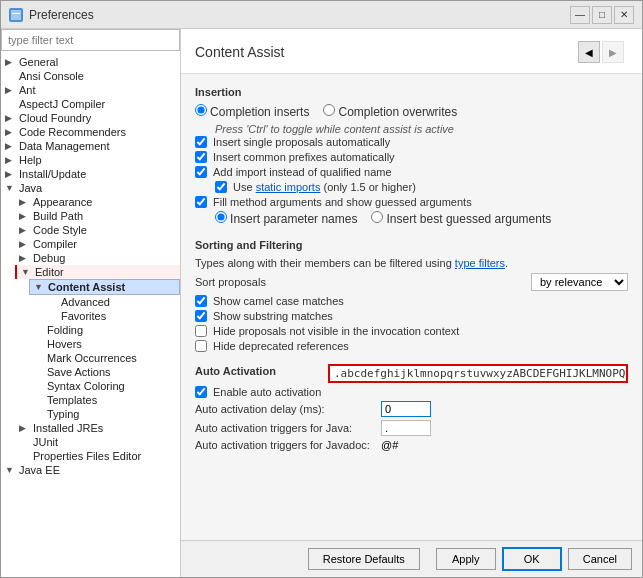 This screenshot has width=643, height=578. Describe the element at coordinates (90, 104) in the screenshot. I see `sidebar-item-aspectj: AspectJ Compiler` at that location.